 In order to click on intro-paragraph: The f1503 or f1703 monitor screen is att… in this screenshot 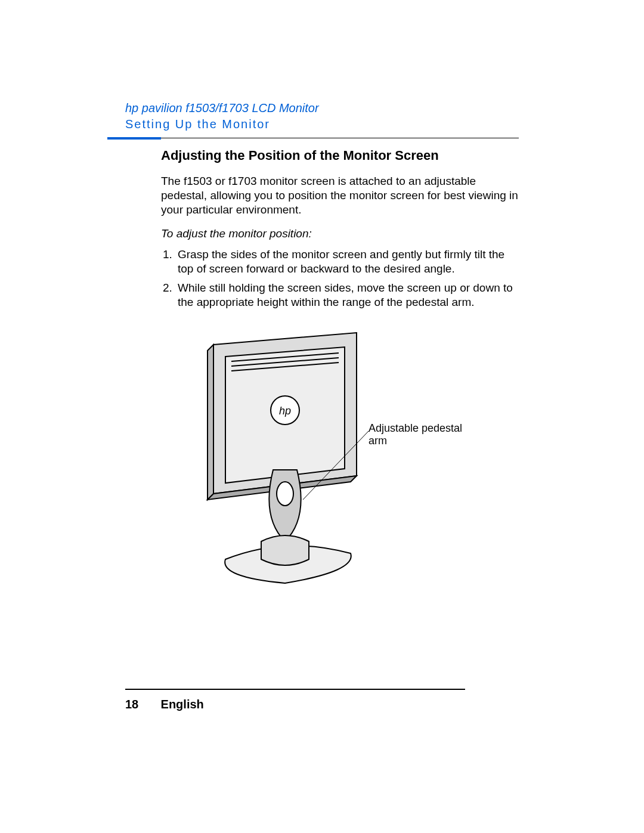, I will do `click(340, 196)`.